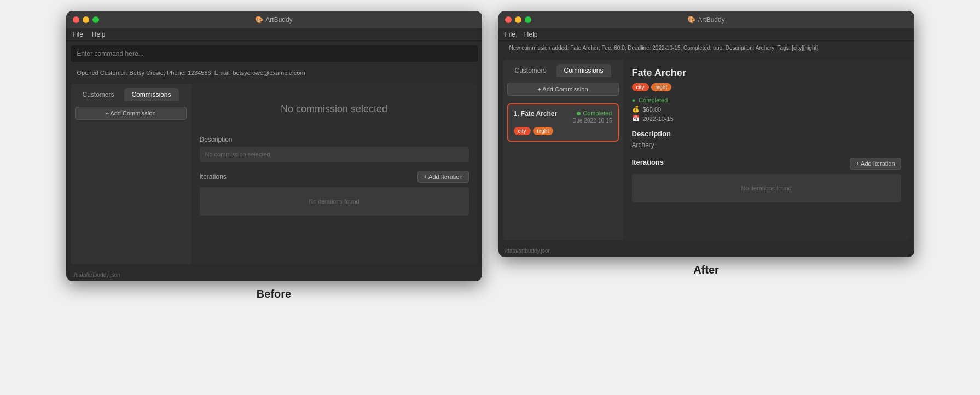 The width and height of the screenshot is (980, 395). I want to click on command-bar-before: Enter command here..., so click(274, 54).